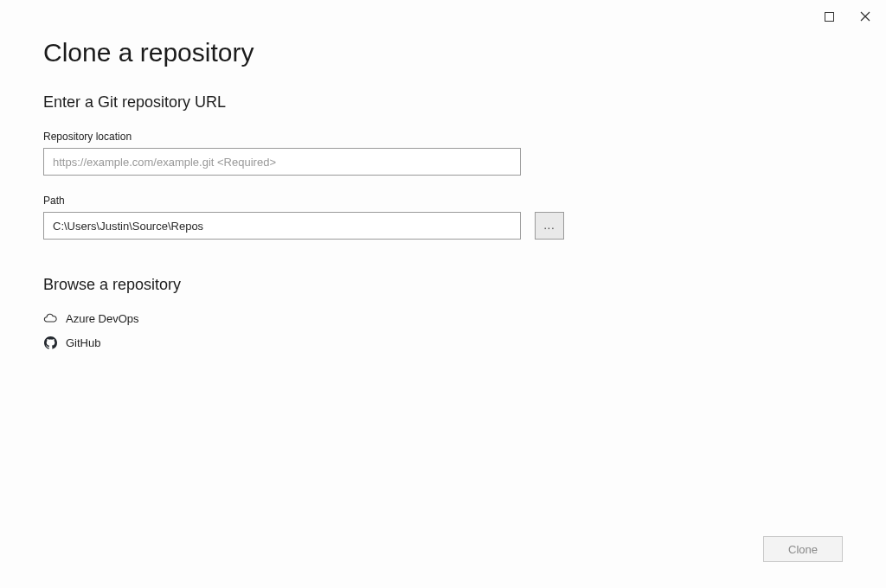 The image size is (886, 588). What do you see at coordinates (83, 342) in the screenshot?
I see `provider-label: GitHub` at bounding box center [83, 342].